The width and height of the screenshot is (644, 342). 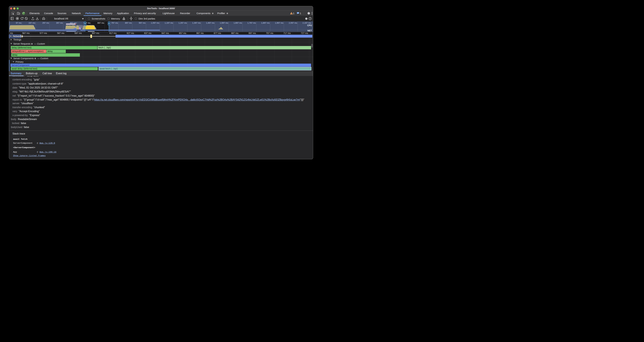 What do you see at coordinates (293, 23) in the screenshot?
I see `svg-text: 2,097 ms` at bounding box center [293, 23].